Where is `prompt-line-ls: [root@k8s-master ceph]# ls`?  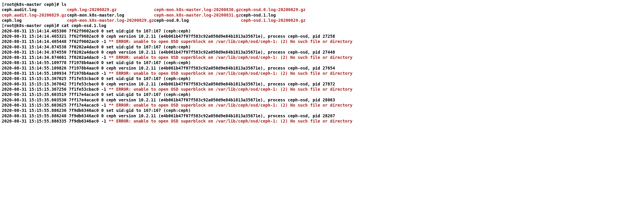 prompt-line-ls: [root@k8s-master ceph]# ls is located at coordinates (322, 5).